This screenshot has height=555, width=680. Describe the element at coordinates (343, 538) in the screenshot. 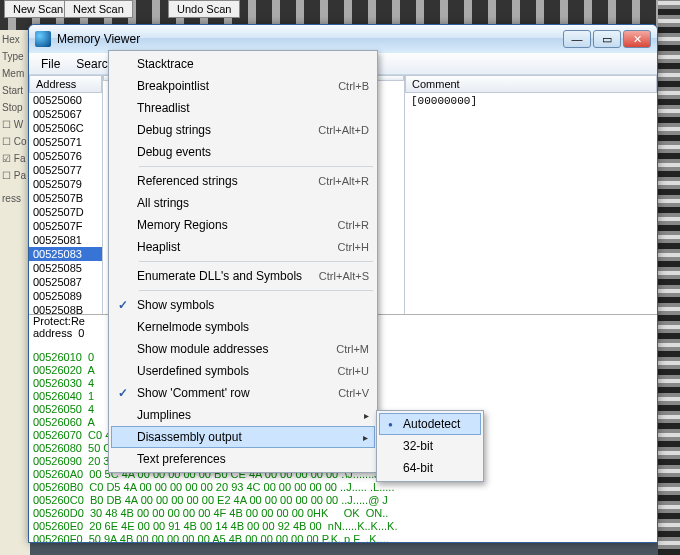

I see `hex-line: 005260F0 50 9A 4B 00 00 00 00 00 A5 4B 0…` at that location.